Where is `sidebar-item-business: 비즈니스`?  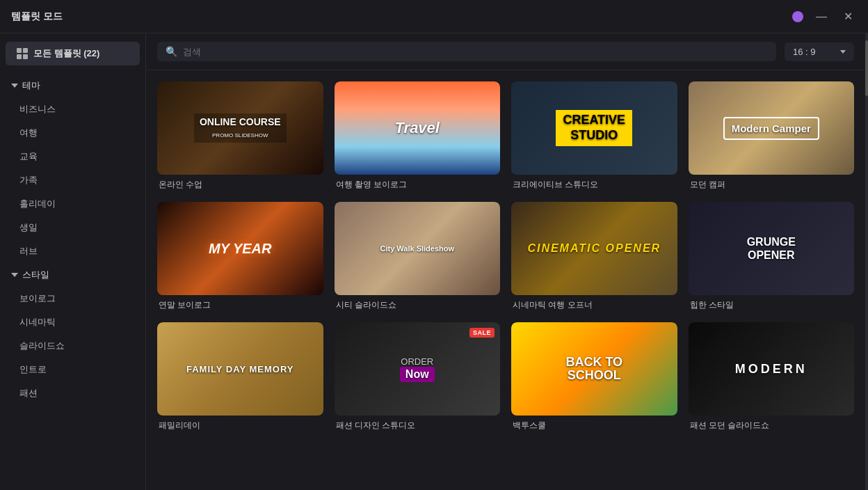 sidebar-item-business: 비즈니스 is located at coordinates (72, 109).